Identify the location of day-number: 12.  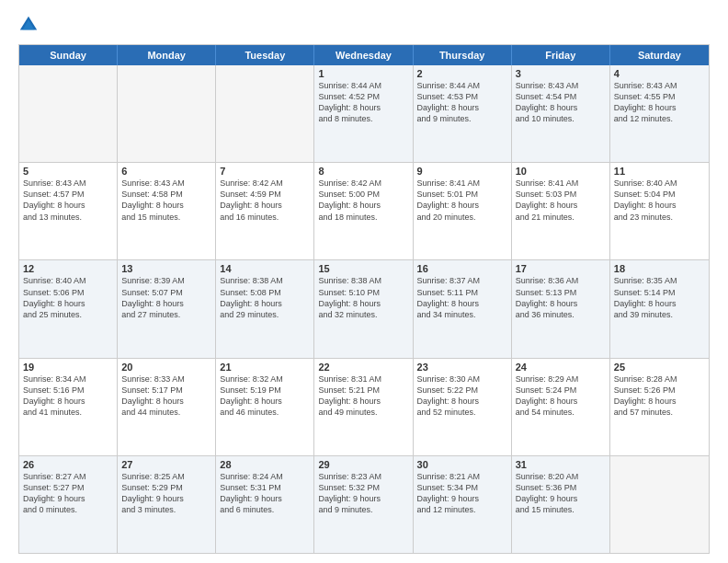
(68, 269).